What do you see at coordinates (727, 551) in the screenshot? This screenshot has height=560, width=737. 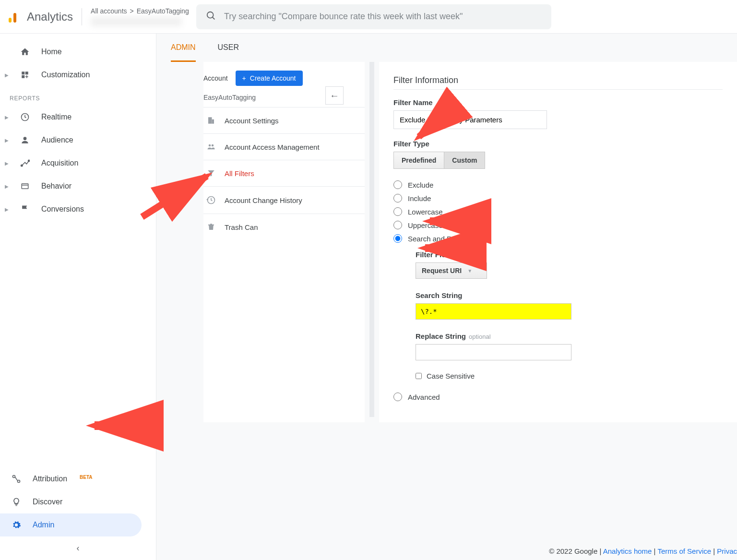 I see `footer-privacy: Privac` at bounding box center [727, 551].